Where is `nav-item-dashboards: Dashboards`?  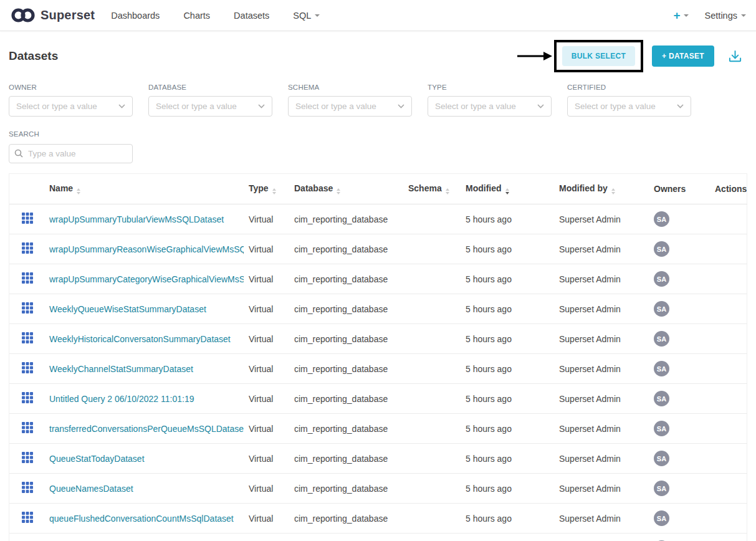
nav-item-dashboards: Dashboards is located at coordinates (135, 16).